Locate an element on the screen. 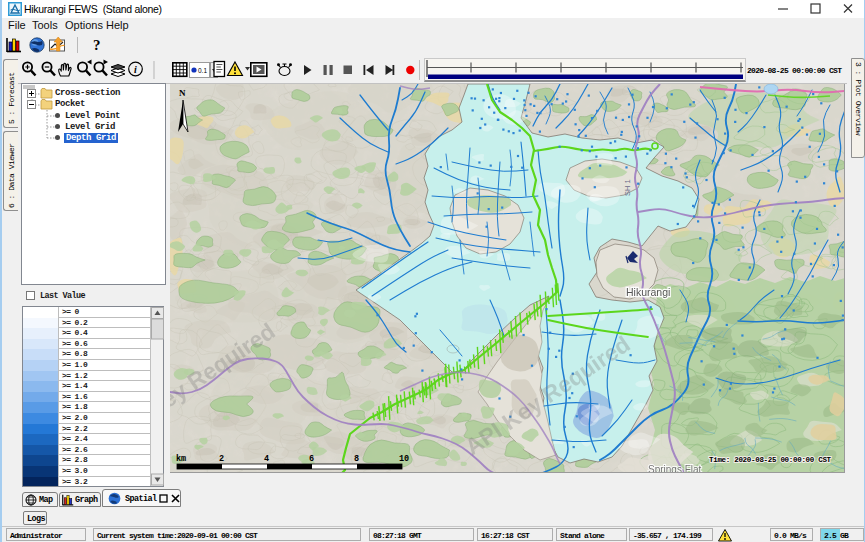 This screenshot has height=542, width=865. svg-text: 6 is located at coordinates (312, 459).